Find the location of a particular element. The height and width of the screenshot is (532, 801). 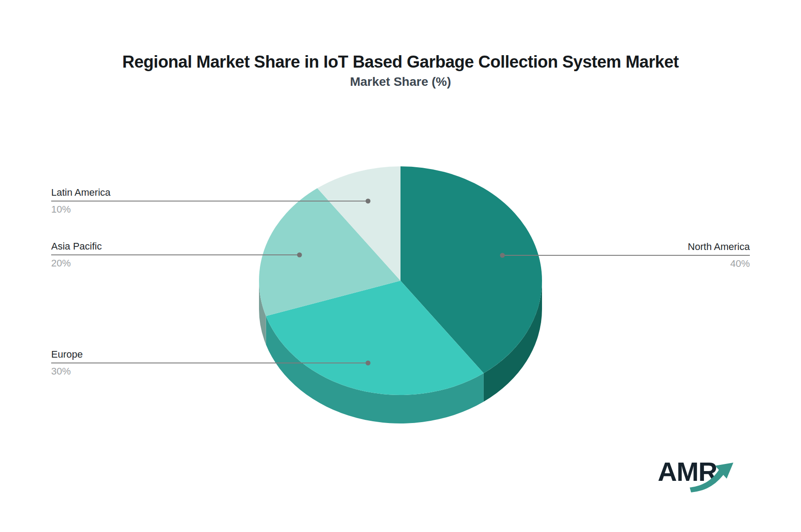

callout-value-europe: 30% is located at coordinates (176, 371).